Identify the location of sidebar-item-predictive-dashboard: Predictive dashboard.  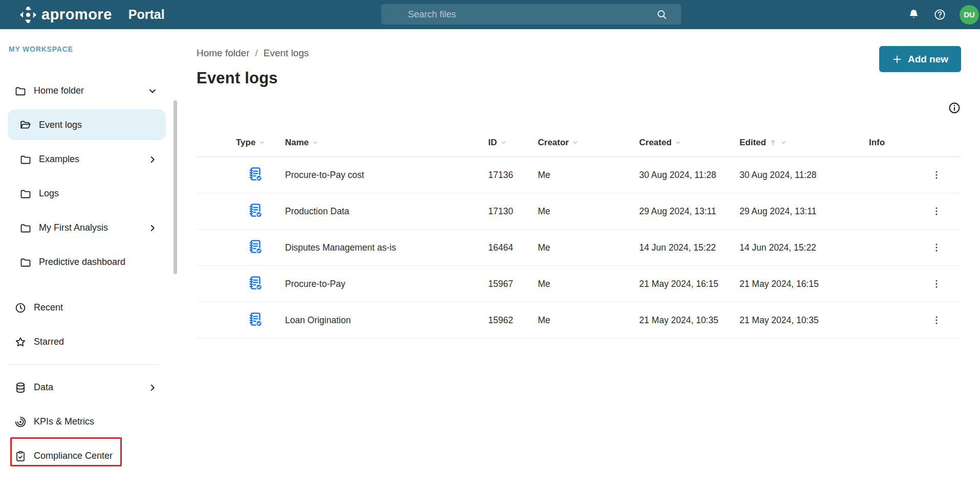
(87, 262).